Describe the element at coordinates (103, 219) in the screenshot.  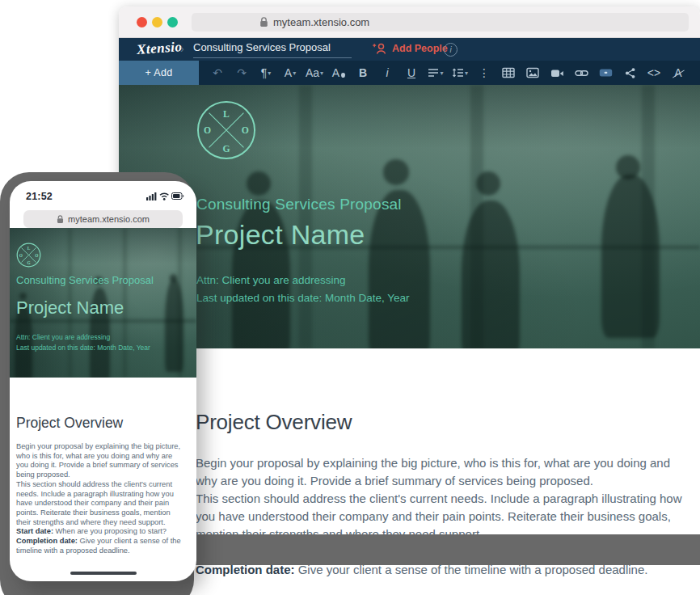
I see `phone-address-bar: myteam.xtensio.com` at that location.